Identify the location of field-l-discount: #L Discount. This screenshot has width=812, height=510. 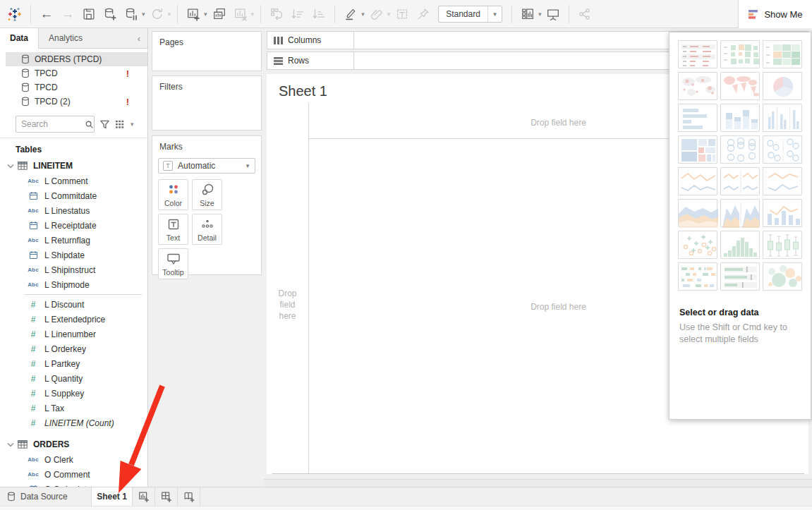
(73, 305).